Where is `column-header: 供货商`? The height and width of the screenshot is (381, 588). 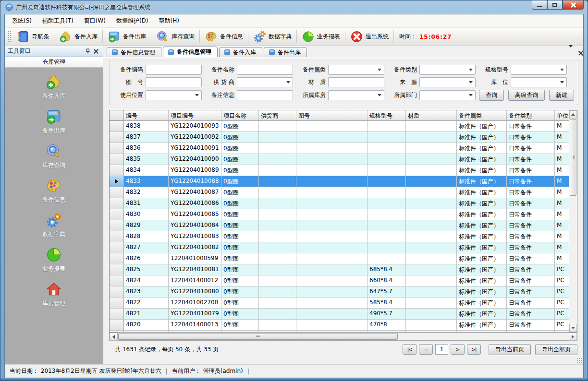
column-header: 供货商 is located at coordinates (278, 115).